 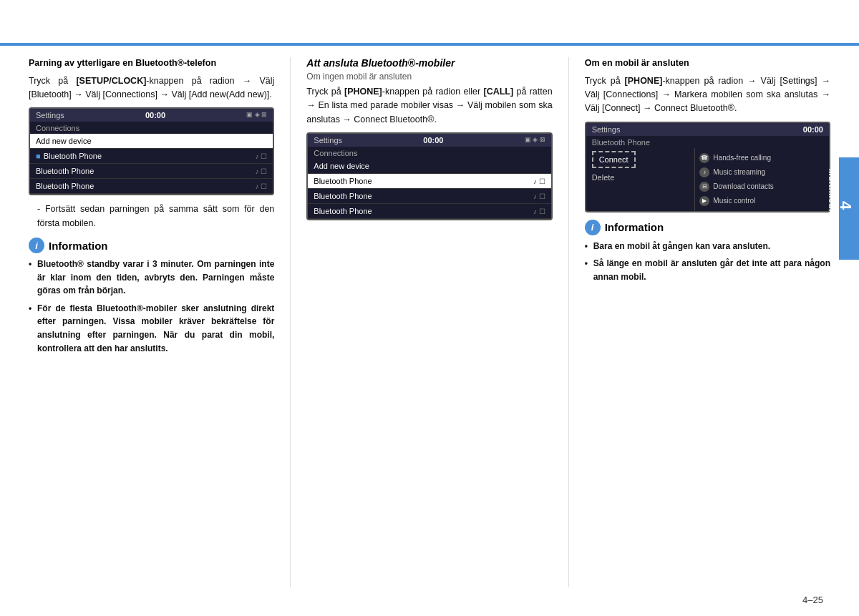 I want to click on screen3-connect-btn: Connect, so click(x=614, y=160).